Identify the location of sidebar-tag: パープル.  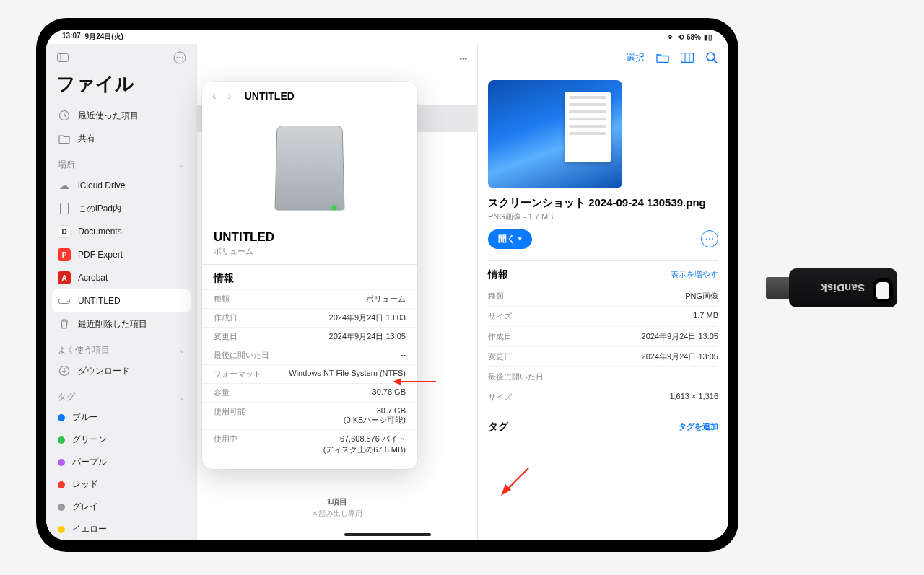
(121, 462).